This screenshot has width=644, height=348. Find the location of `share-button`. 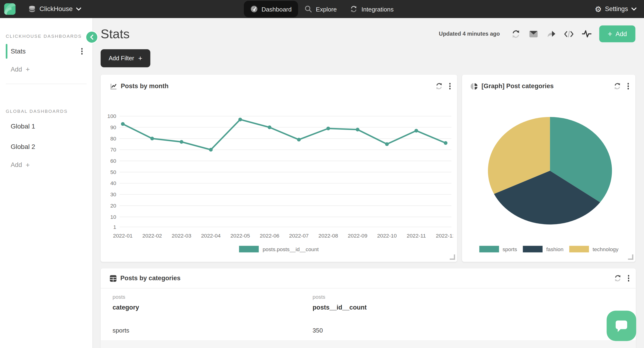

share-button is located at coordinates (551, 34).